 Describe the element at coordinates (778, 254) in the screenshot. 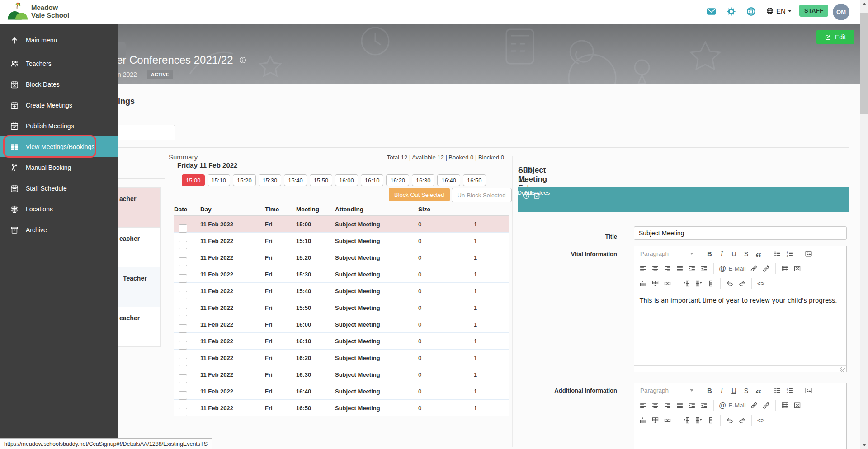

I see `bullet-list-button` at that location.